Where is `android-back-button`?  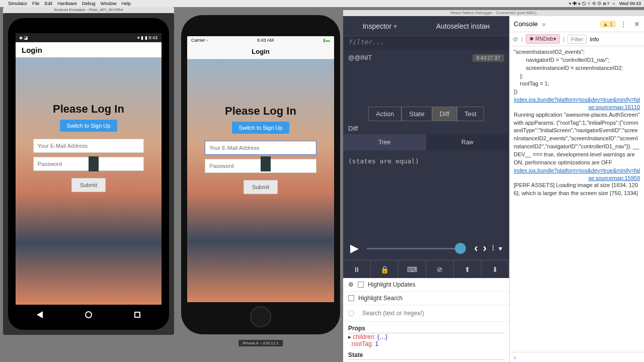
android-back-button is located at coordinates (40, 315).